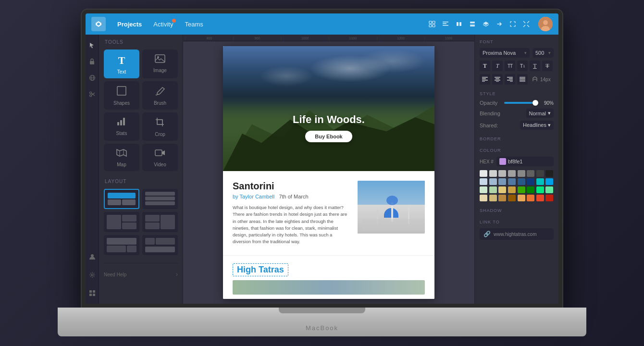 The width and height of the screenshot is (644, 346). Describe the element at coordinates (535, 66) in the screenshot. I see `font-underline-btn: T` at that location.